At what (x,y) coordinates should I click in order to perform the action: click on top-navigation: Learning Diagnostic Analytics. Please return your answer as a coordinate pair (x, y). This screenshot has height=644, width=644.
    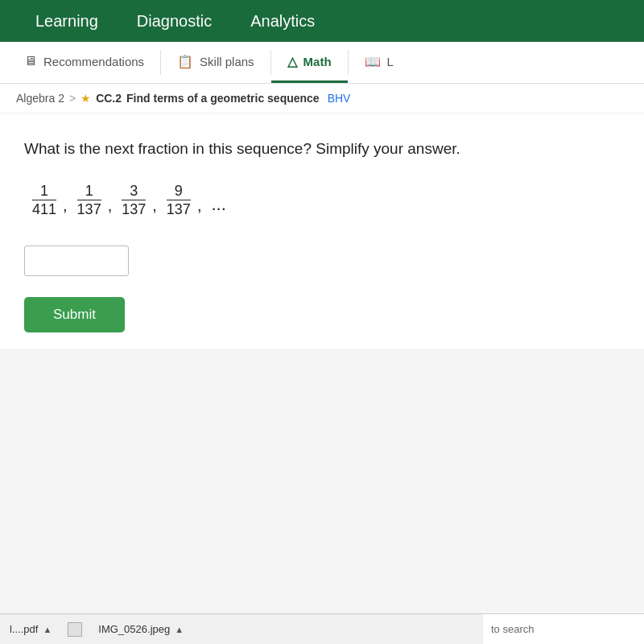
    Looking at the image, I should click on (322, 21).